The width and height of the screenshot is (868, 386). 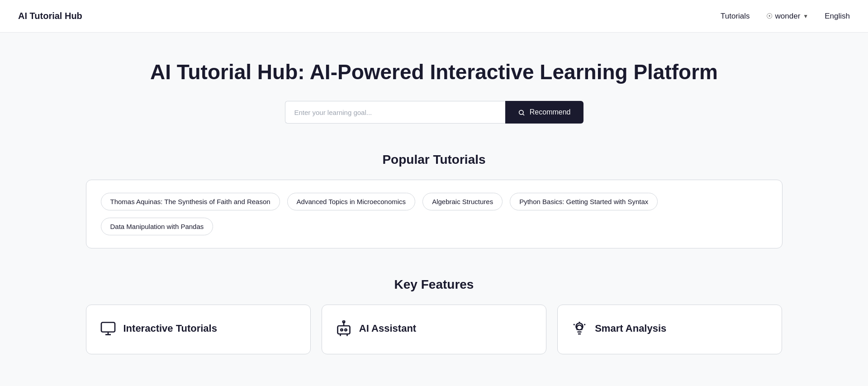 What do you see at coordinates (50, 16) in the screenshot?
I see `brand-logo: AI Tutorial Hub` at bounding box center [50, 16].